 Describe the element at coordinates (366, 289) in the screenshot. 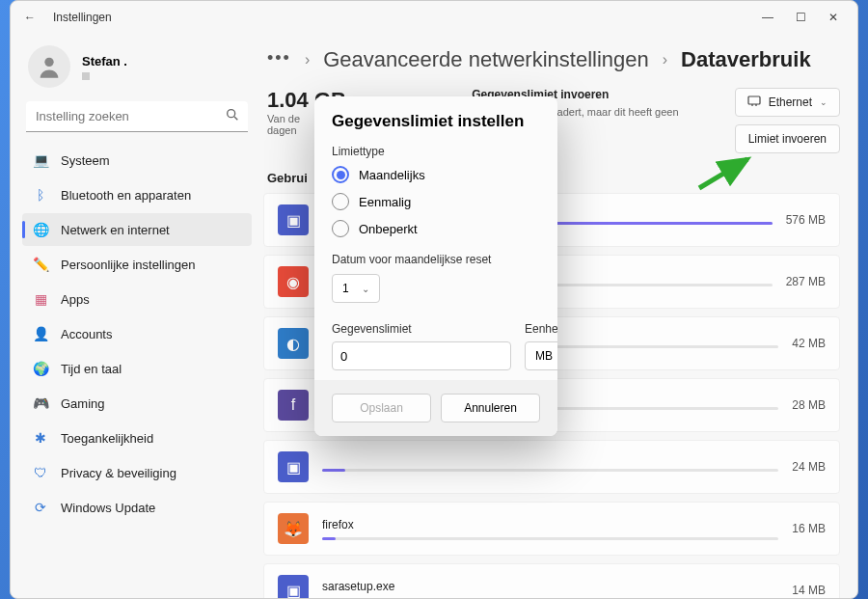

I see `chevron-down-icon: ⌄` at that location.